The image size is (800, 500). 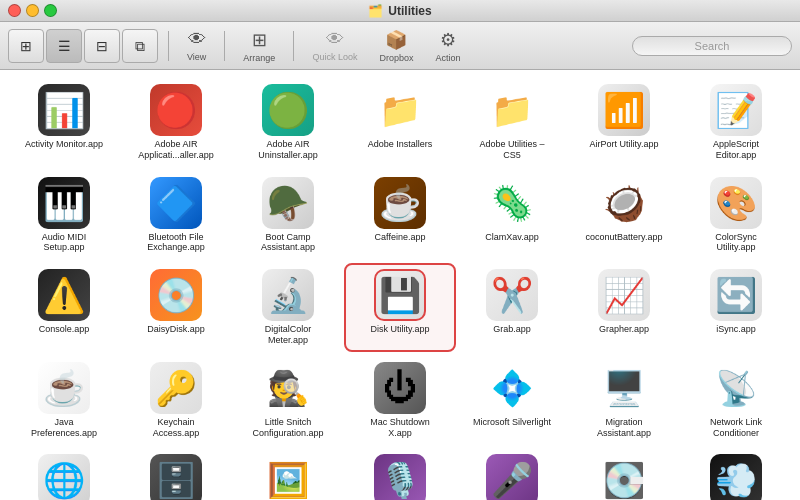 I want to click on app-label-silverlight: Microsoft Silverlight, so click(x=512, y=422).